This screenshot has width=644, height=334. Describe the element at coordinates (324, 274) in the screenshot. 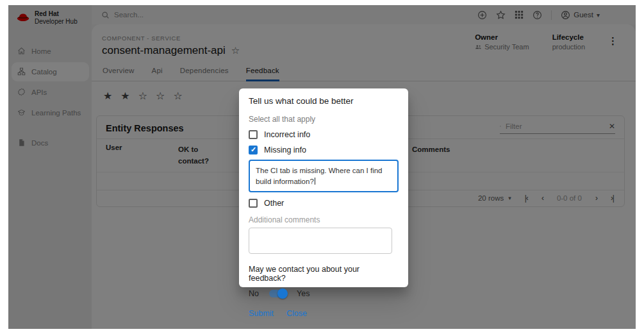

I see `contact-question: May we contact you about your feedback?` at that location.